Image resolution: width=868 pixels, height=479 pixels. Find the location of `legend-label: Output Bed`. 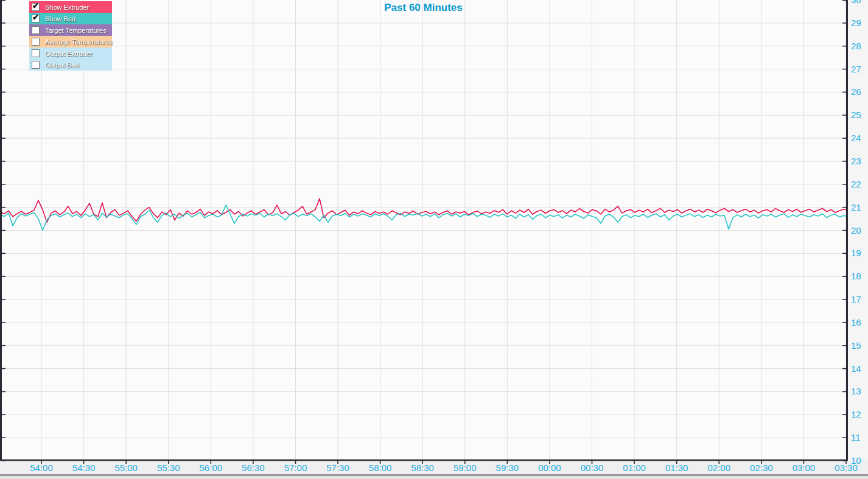

legend-label: Output Bed is located at coordinates (62, 65).